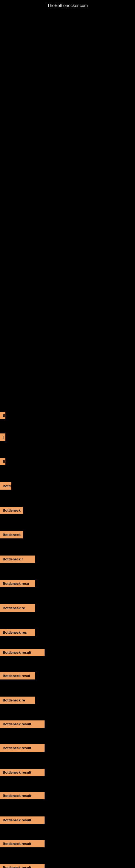 The height and width of the screenshot is (868, 135). What do you see at coordinates (6, 486) in the screenshot?
I see `result-item: Bottle` at bounding box center [6, 486].